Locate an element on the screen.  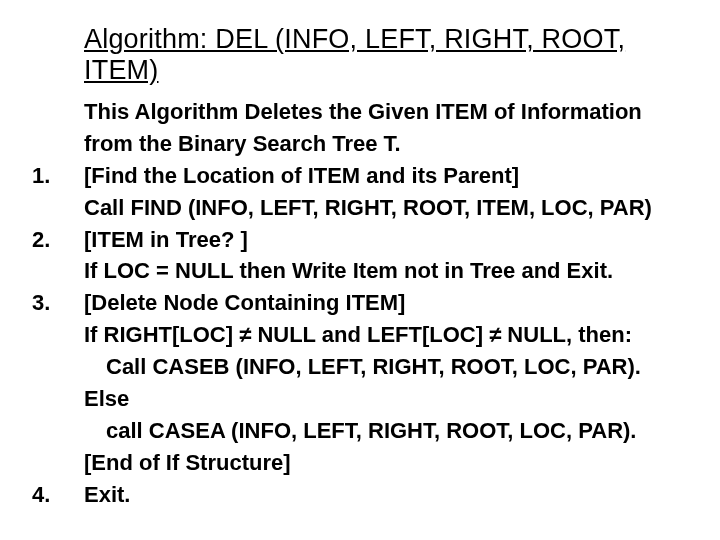
step-text: Else is located at coordinates (386, 399).